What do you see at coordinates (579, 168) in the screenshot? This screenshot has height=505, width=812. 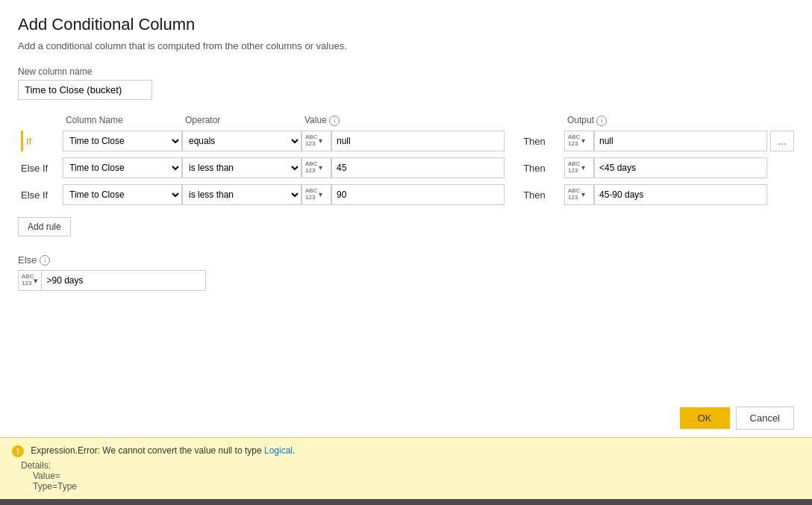 I see `row-1-output-type: ABC123 ▾` at bounding box center [579, 168].